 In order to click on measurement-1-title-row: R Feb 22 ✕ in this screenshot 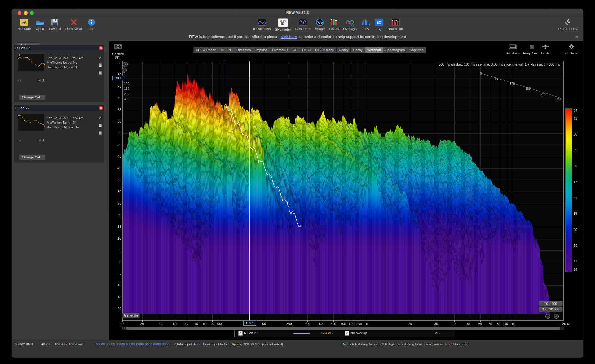, I will do `click(59, 48)`.